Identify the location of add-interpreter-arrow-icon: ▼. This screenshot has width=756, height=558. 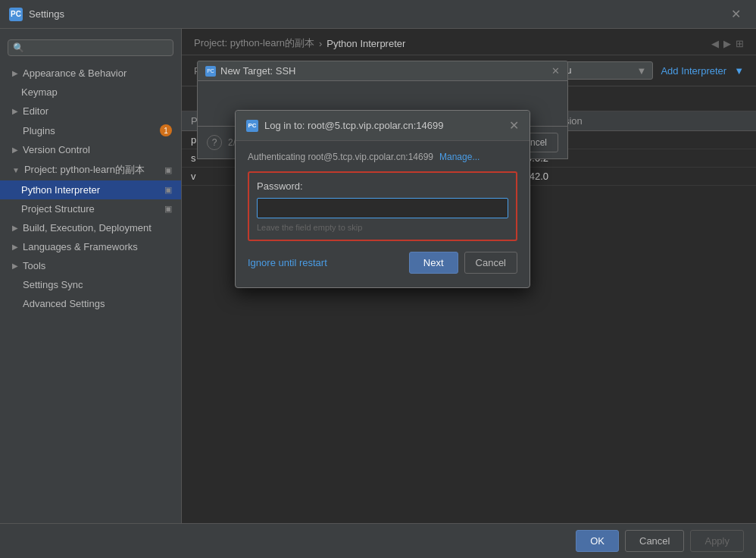
(739, 71).